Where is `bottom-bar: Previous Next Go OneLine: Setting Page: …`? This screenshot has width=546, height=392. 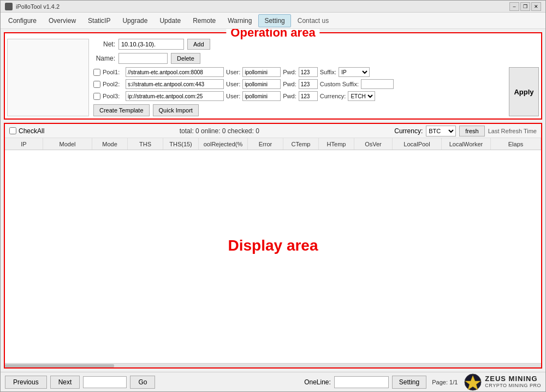
bottom-bar: Previous Next Go OneLine: Setting Page: … is located at coordinates (273, 382).